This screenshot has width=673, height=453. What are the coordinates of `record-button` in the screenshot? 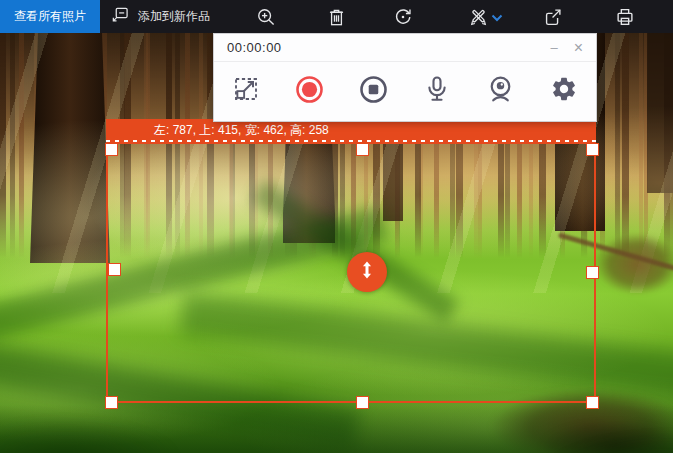 It's located at (310, 91).